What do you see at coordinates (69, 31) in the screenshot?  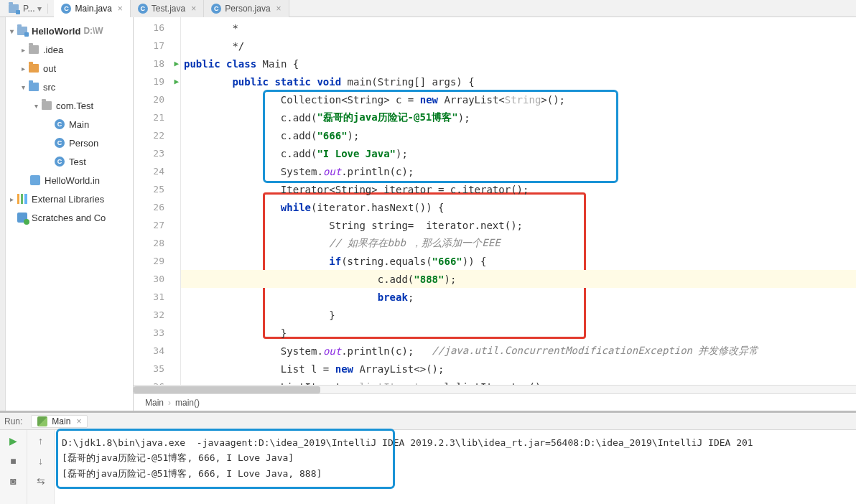 I see `tree-root: ▾ HelloWorld D:\W` at bounding box center [69, 31].